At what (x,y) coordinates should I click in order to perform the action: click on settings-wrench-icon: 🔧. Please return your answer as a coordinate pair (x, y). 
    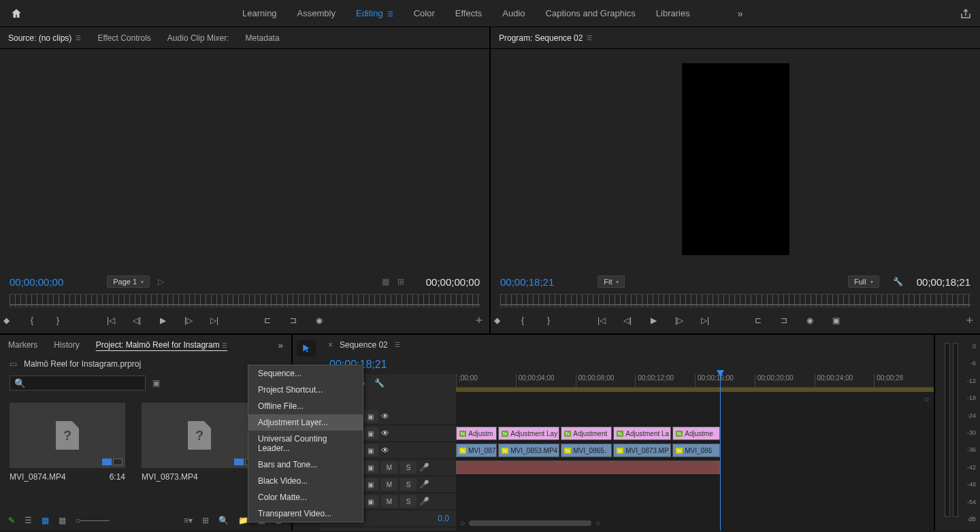
    Looking at the image, I should click on (898, 282).